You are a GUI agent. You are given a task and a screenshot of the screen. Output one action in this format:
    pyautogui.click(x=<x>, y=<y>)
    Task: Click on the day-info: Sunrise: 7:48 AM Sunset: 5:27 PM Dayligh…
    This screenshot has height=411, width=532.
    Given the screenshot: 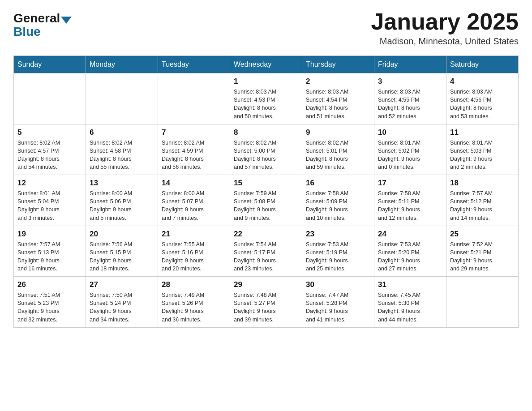 What is the action you would take?
    pyautogui.click(x=266, y=307)
    